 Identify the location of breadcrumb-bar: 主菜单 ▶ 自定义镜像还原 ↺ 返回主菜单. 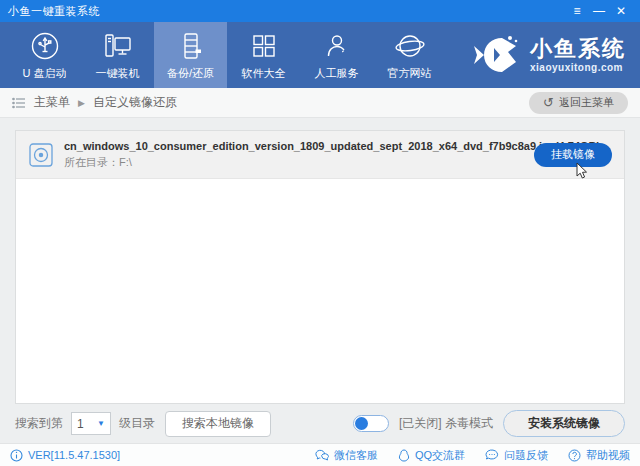
(320, 103).